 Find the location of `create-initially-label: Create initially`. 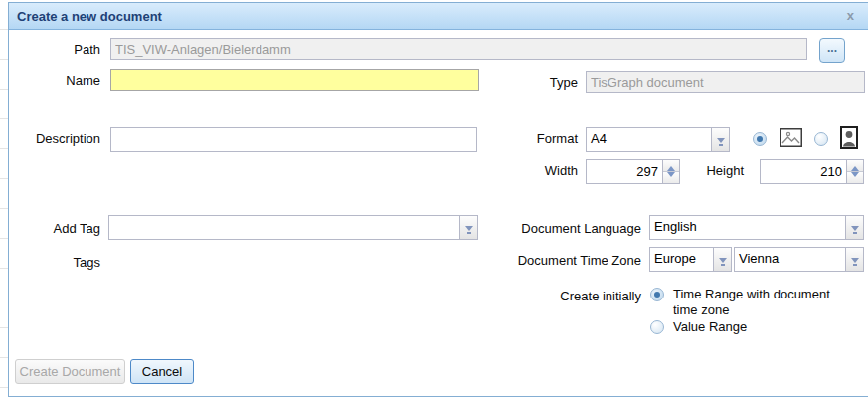

create-initially-label: Create initially is located at coordinates (559, 297).